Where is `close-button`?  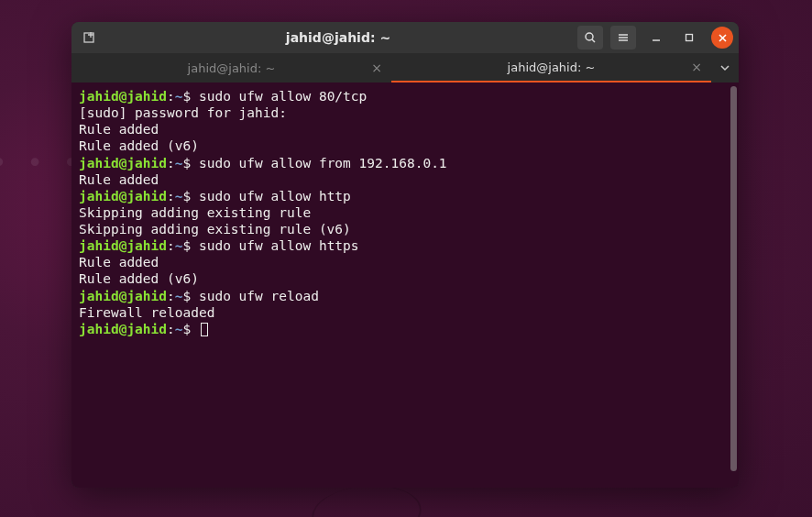
close-button is located at coordinates (722, 38).